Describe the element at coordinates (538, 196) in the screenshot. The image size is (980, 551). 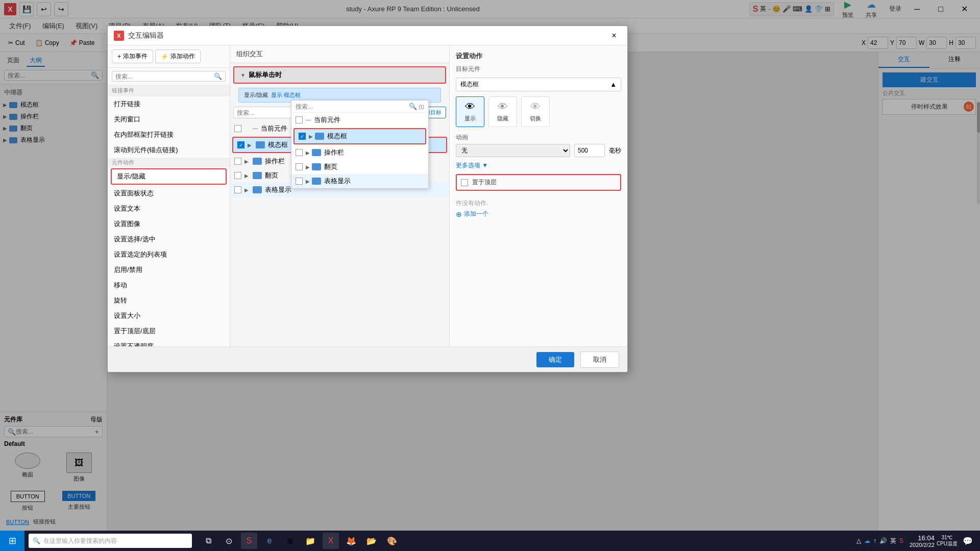
I see `dialog-settings-panel: 设置动作 目标元件 模态框 ▲ 👁 显示 👁 隐藏` at that location.